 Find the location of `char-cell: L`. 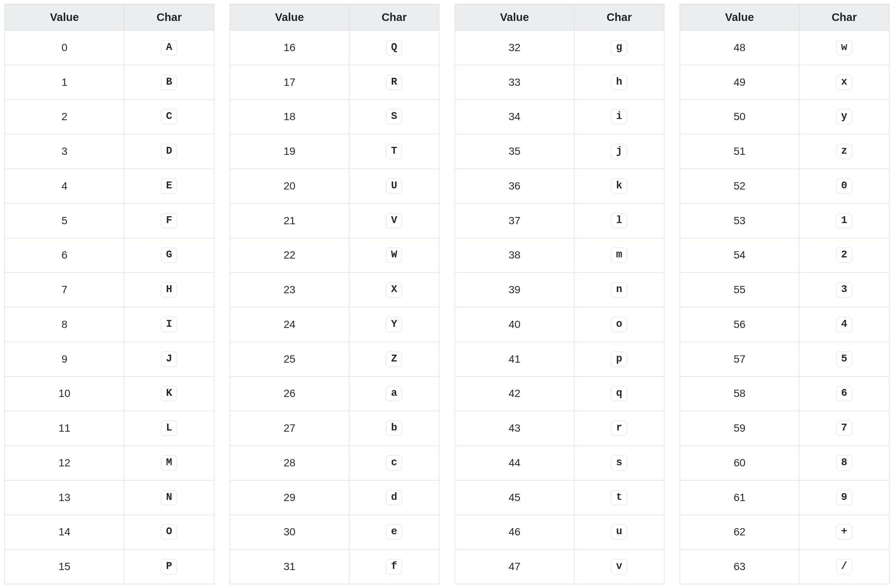

char-cell: L is located at coordinates (169, 429).